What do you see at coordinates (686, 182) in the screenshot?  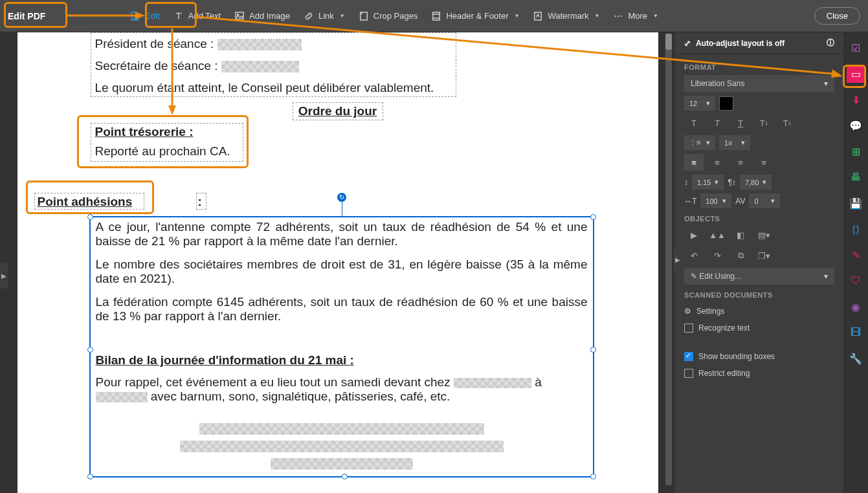 I see `line-spacing-icon: ↕` at bounding box center [686, 182].